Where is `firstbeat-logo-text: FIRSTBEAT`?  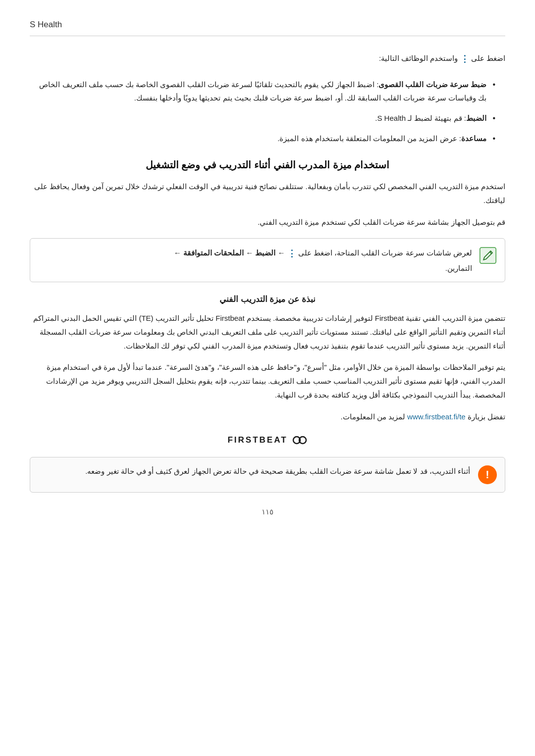 firstbeat-logo-text: FIRSTBEAT is located at coordinates (258, 440).